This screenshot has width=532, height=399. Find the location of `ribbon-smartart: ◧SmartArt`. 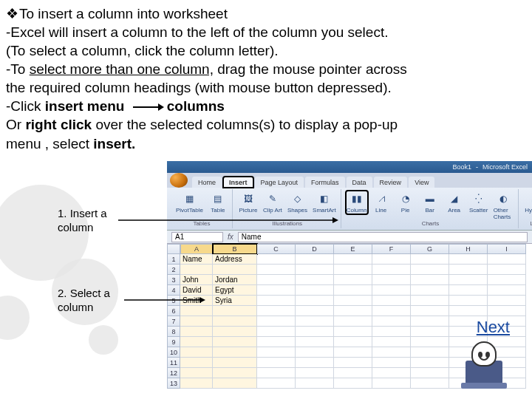

ribbon-smartart: ◧SmartArt is located at coordinates (324, 202).